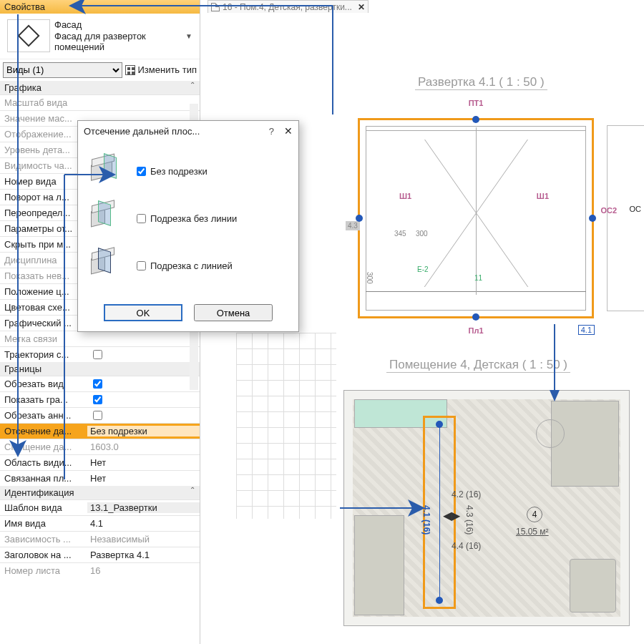 The width and height of the screenshot is (644, 644). What do you see at coordinates (100, 492) in the screenshot?
I see `group-ident: Идентификация⌃` at bounding box center [100, 492].